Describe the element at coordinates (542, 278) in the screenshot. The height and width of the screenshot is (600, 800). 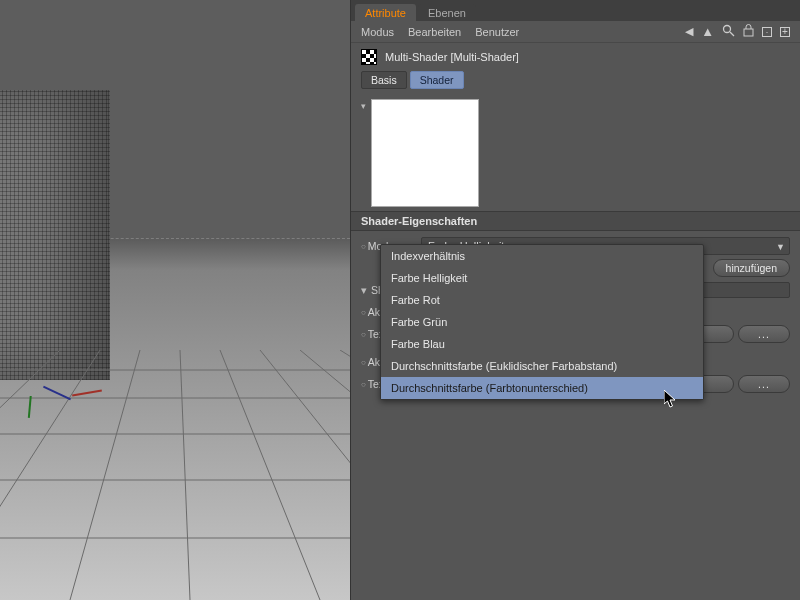
I see `dropdown-option: Farbe Helligkeit` at that location.